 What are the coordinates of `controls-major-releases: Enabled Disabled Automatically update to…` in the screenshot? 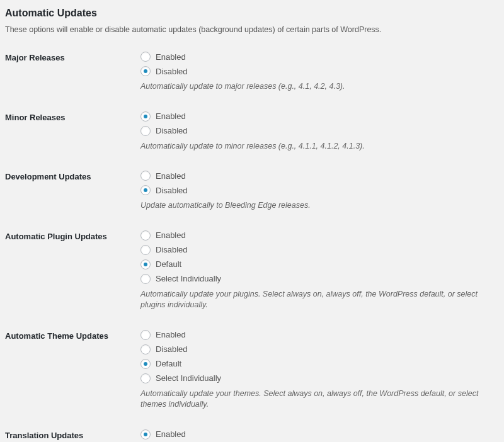 It's located at (320, 72).